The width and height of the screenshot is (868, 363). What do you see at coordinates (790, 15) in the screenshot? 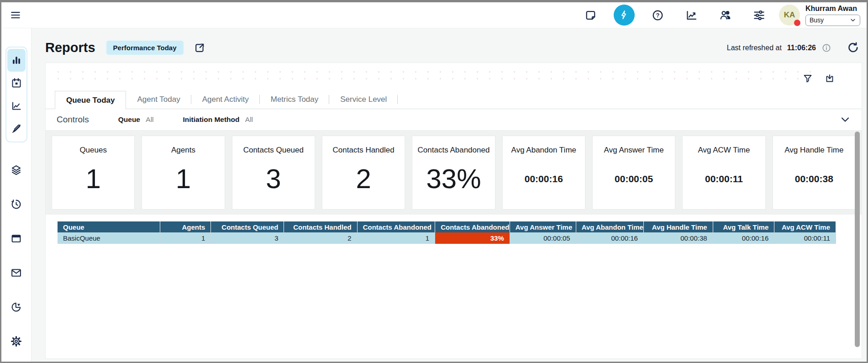
I see `avatar-initials: KA` at bounding box center [790, 15].